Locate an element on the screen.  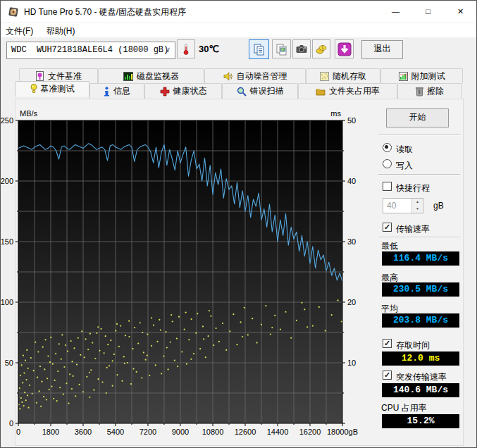
menubar: 文件(F) 帮助(H) is located at coordinates (238, 30).